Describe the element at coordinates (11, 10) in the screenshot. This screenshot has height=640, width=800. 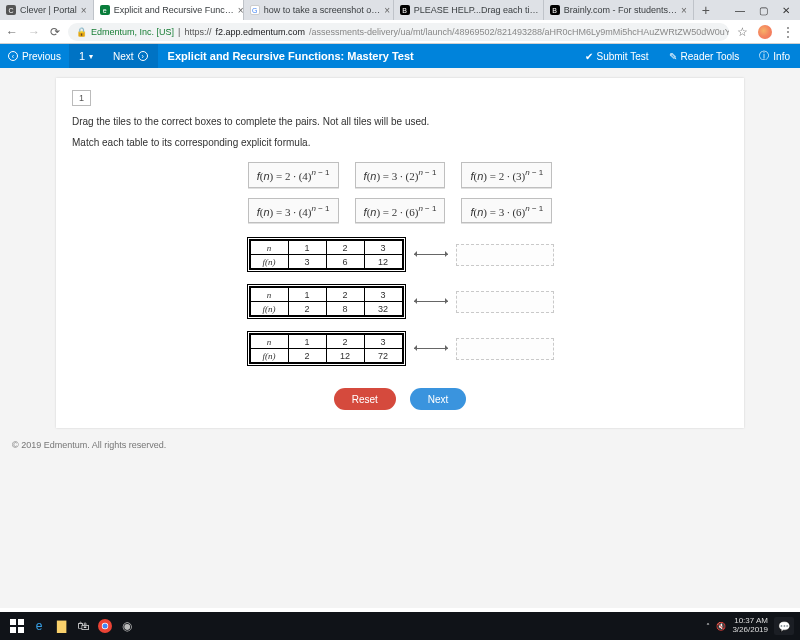
I see `favicon-icon: C` at that location.